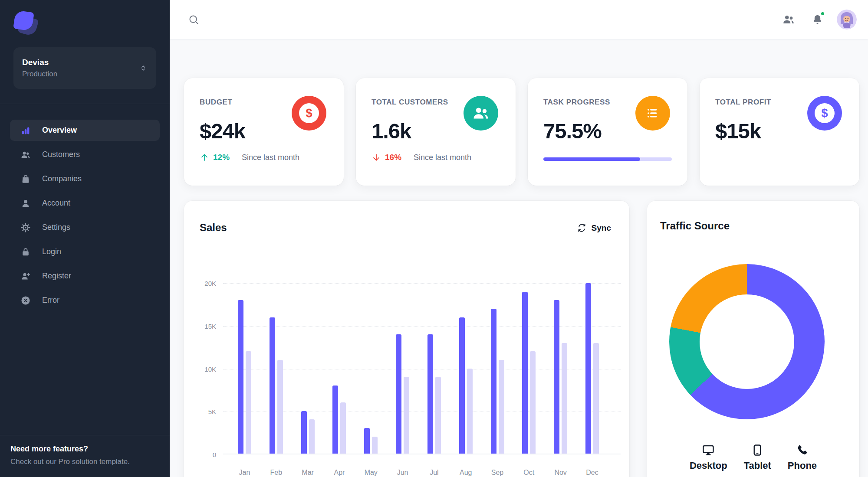 This screenshot has width=868, height=477. Describe the element at coordinates (85, 104) in the screenshot. I see `sidebar-divider` at that location.